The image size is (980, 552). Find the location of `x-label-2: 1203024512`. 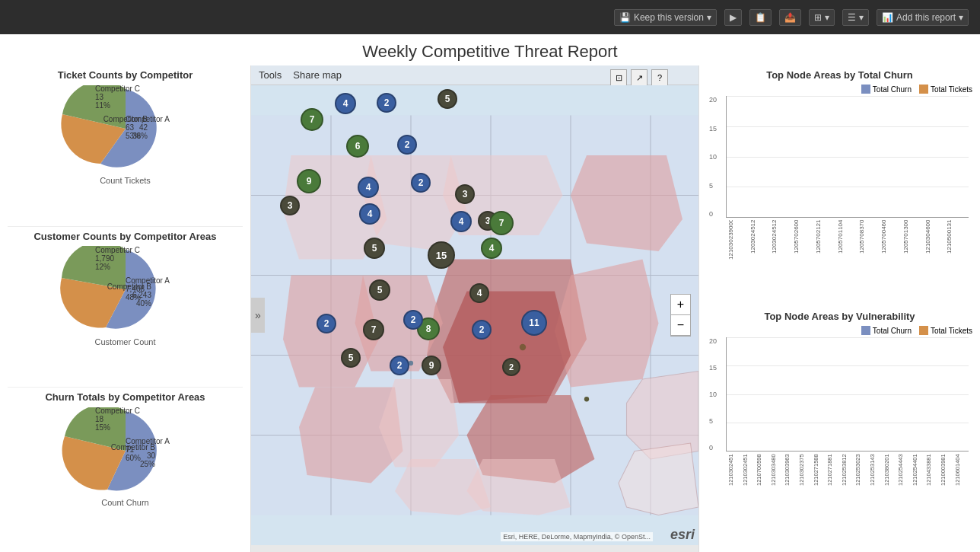

x-label-2: 1203024512 is located at coordinates (760, 240).